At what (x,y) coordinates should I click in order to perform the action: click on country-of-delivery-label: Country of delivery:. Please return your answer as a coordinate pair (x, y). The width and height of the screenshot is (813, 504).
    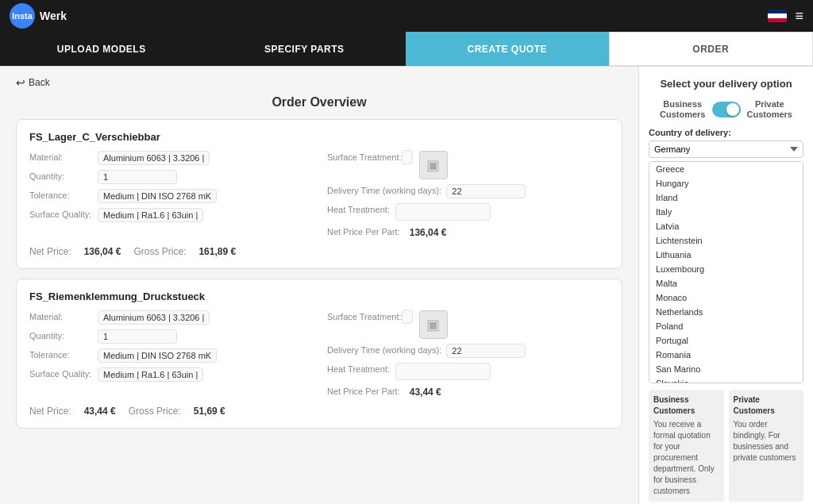
    Looking at the image, I should click on (726, 133).